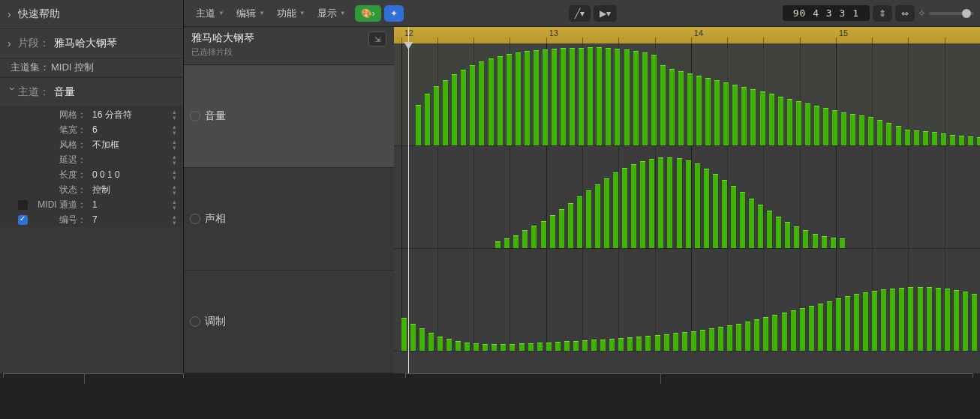 The height and width of the screenshot is (419, 980). What do you see at coordinates (92, 145) in the screenshot?
I see `param-row: 风格：不加框▴▾` at bounding box center [92, 145].